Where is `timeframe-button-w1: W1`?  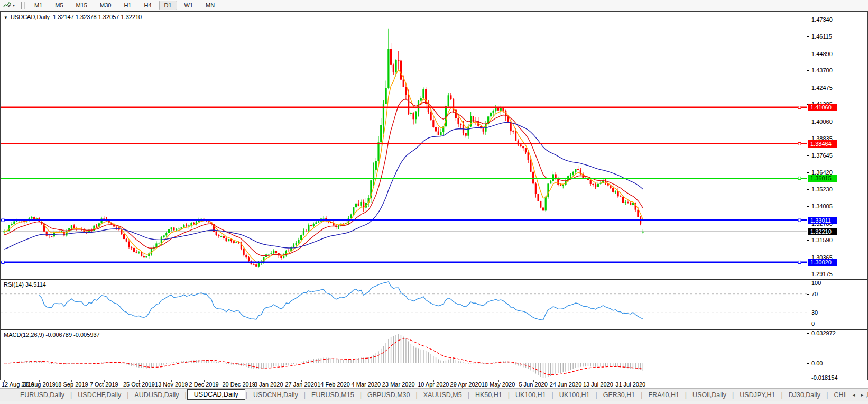 timeframe-button-w1: W1 is located at coordinates (189, 5).